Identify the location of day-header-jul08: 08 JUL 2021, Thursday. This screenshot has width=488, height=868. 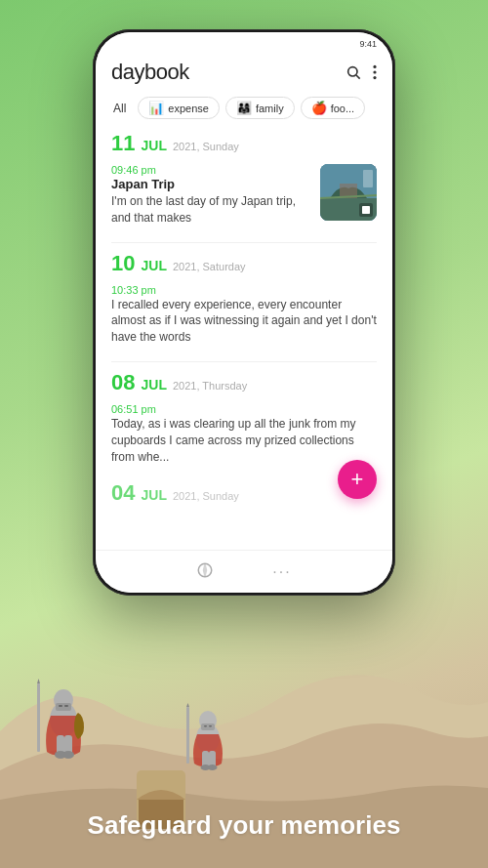
(244, 383).